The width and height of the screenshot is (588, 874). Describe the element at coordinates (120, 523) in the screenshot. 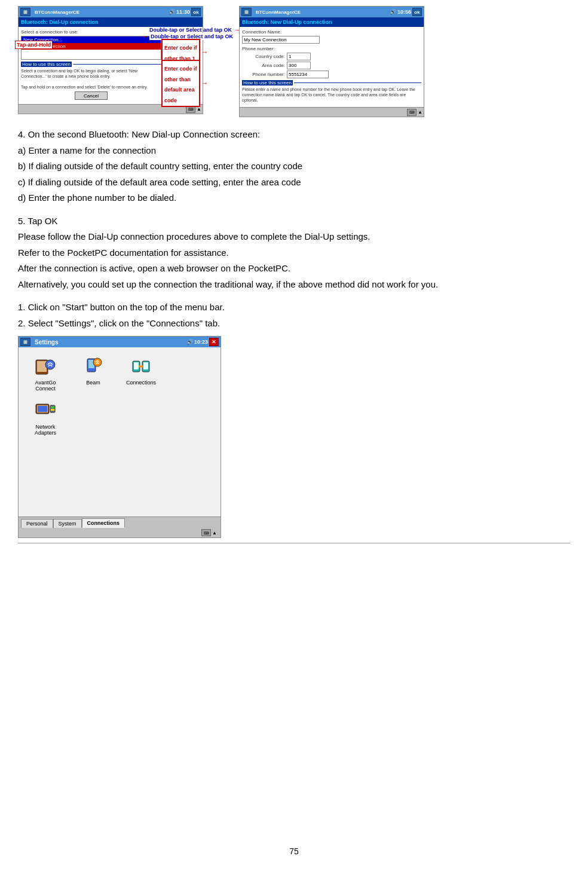

I see `settings-tabs: Personal System Connections` at that location.